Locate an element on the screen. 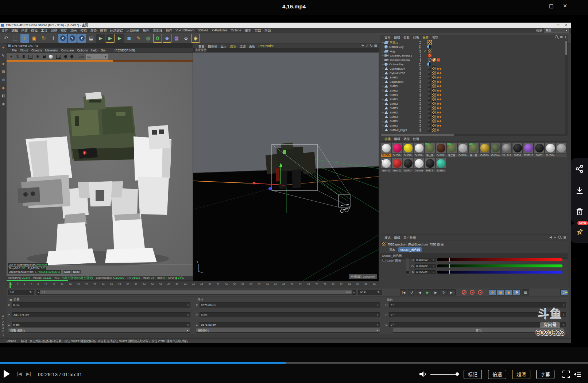 This screenshot has width=588, height=383. menu-item-帮助: 帮助 is located at coordinates (268, 31).